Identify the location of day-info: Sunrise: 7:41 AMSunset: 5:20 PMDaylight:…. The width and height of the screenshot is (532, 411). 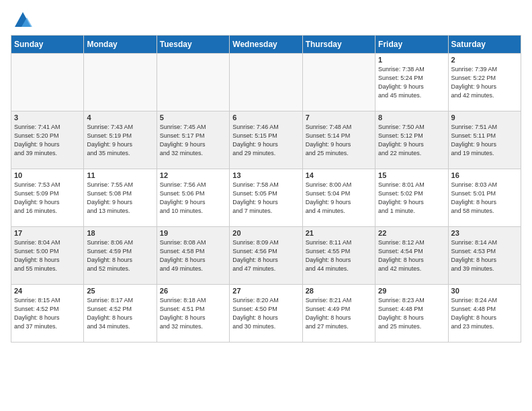
(47, 140).